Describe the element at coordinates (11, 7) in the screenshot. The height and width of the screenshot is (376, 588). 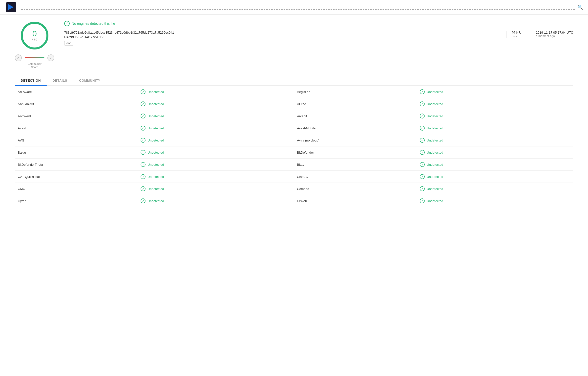
I see `logo-icon` at that location.